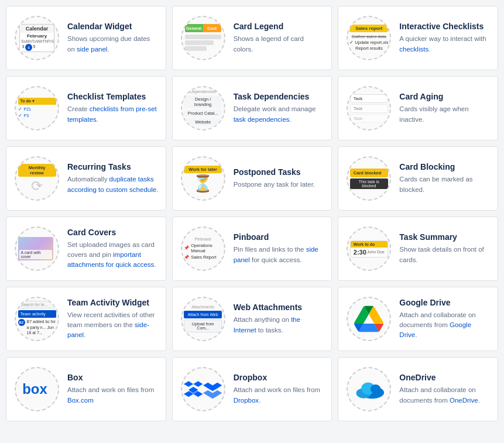  Describe the element at coordinates (418, 319) in the screenshot. I see `card-google-drive: Google Drive Attach and collaborate on d…` at that location.